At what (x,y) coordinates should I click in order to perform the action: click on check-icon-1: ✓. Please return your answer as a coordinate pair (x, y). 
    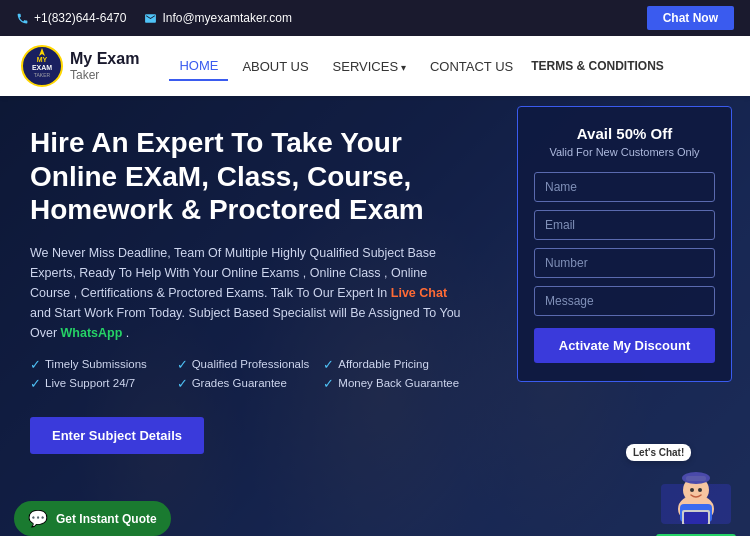
    Looking at the image, I should click on (182, 364).